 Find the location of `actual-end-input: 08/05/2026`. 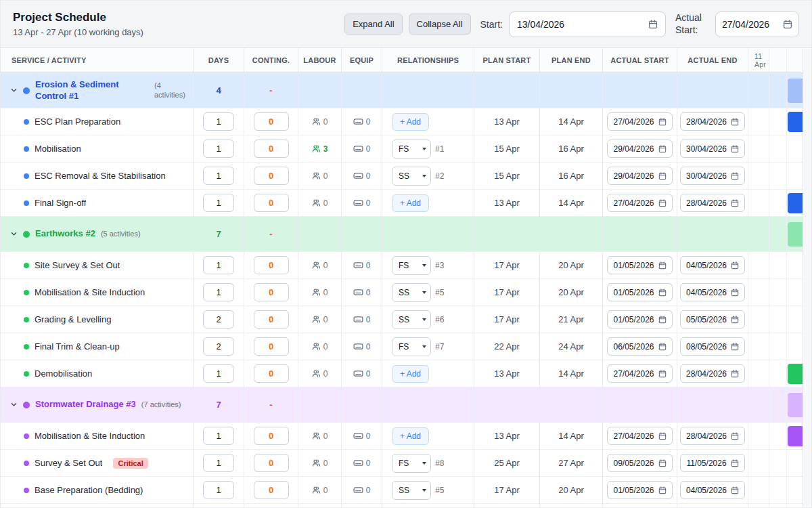

actual-end-input: 08/05/2026 is located at coordinates (713, 347).